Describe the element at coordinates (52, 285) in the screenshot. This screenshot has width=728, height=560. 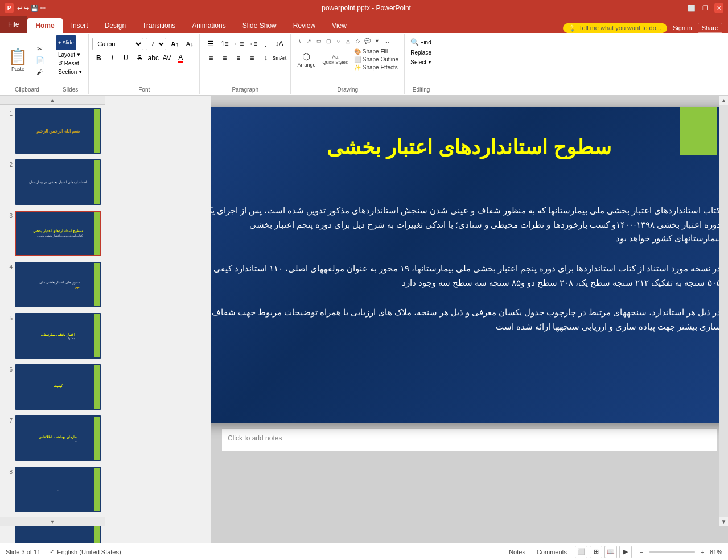
I see `slide-thumb-4: 4 محور های اعتبار بخشی ملی... مهم` at that location.